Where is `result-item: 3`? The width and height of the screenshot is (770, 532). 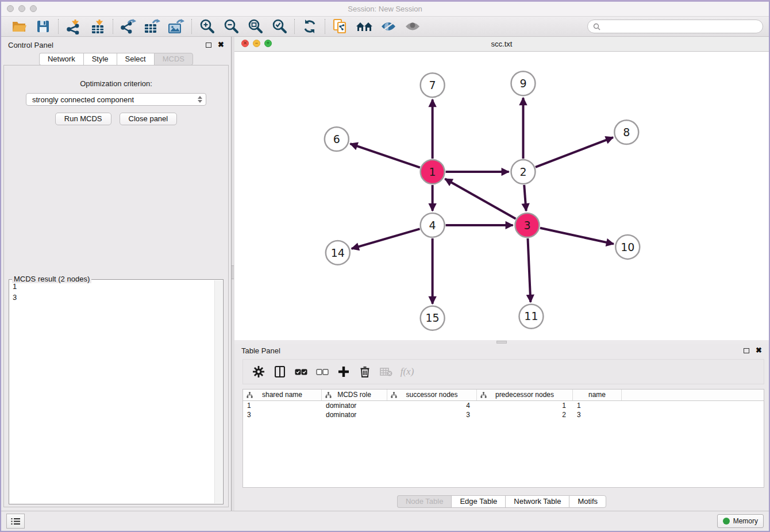 result-item: 3 is located at coordinates (113, 298).